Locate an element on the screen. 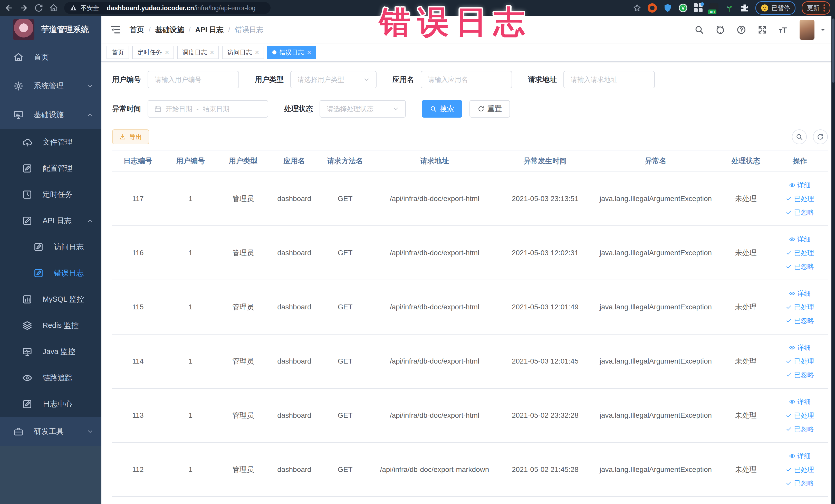  caret-down-icon is located at coordinates (823, 30).